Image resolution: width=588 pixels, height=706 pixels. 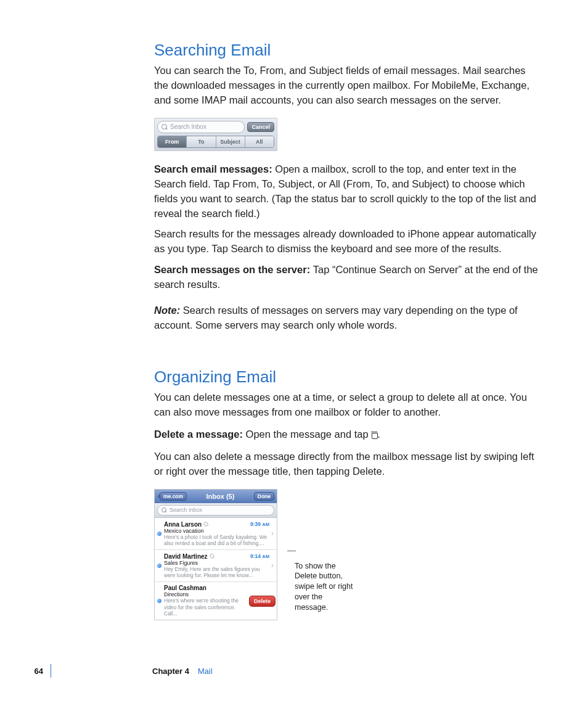 I want to click on note-paragraph: Note: Search results of messages on serv…, so click(x=346, y=318).